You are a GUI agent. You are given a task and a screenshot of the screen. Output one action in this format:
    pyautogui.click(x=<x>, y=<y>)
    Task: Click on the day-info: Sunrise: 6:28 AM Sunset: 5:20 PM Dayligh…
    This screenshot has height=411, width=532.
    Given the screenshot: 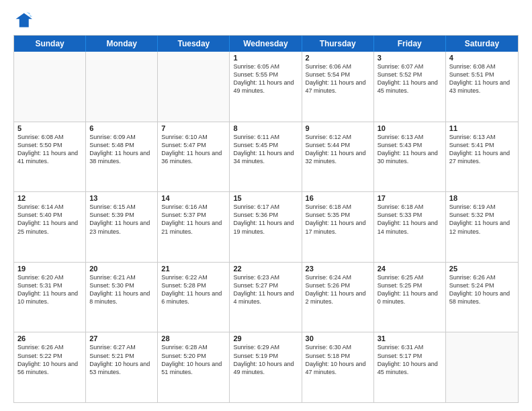 What is the action you would take?
    pyautogui.click(x=193, y=360)
    